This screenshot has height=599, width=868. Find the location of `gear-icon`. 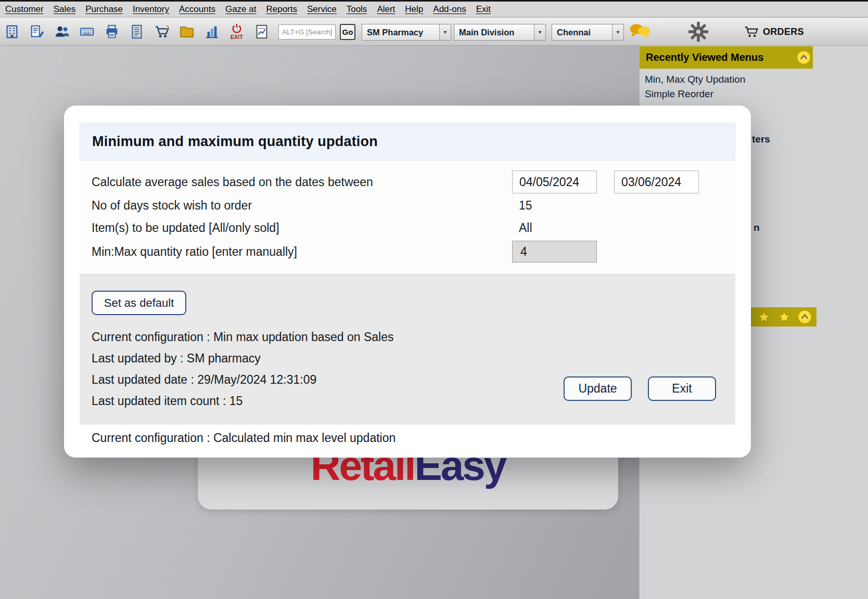

gear-icon is located at coordinates (698, 33).